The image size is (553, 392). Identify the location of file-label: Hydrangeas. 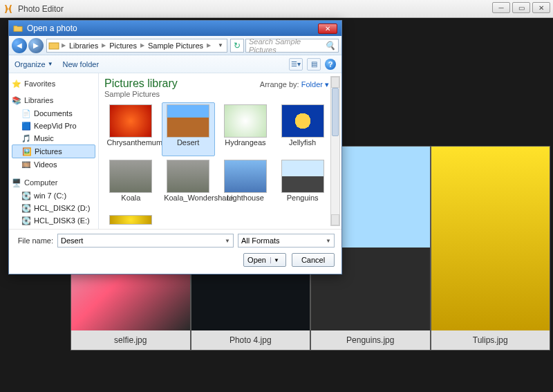
(245, 147).